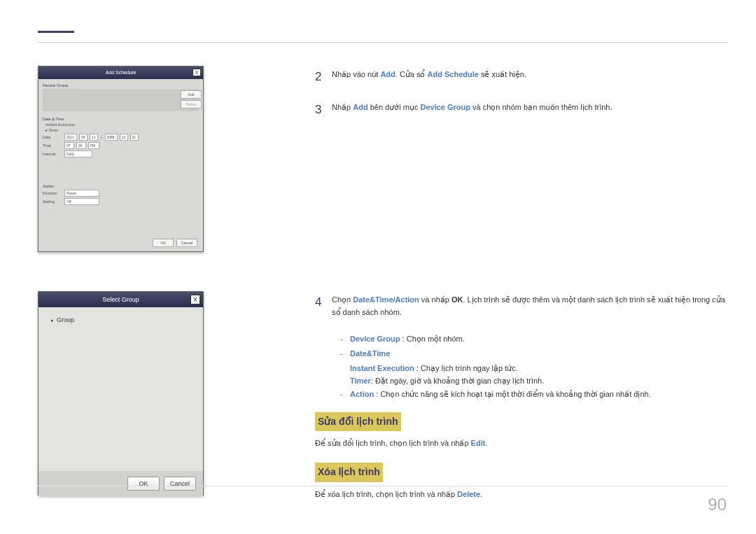  Describe the element at coordinates (445, 107) in the screenshot. I see `device-group-link: Device Group` at that location.